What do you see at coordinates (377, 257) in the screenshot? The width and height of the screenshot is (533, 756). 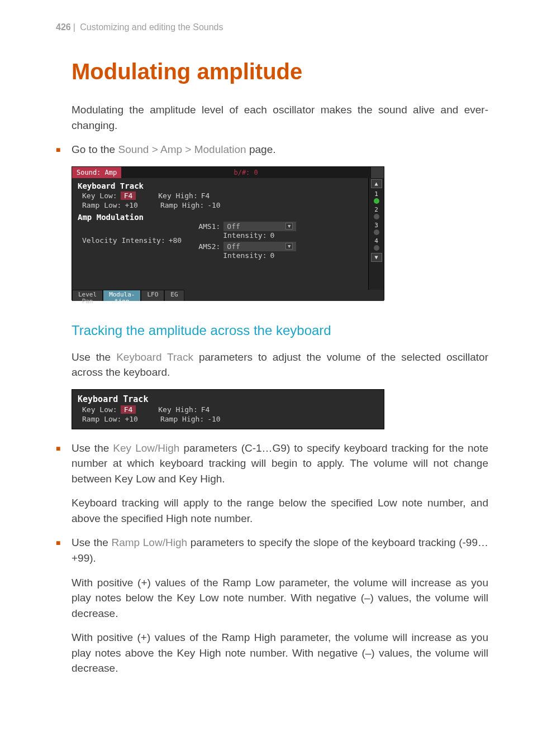 I see `scroll-down-button: ▼` at bounding box center [377, 257].